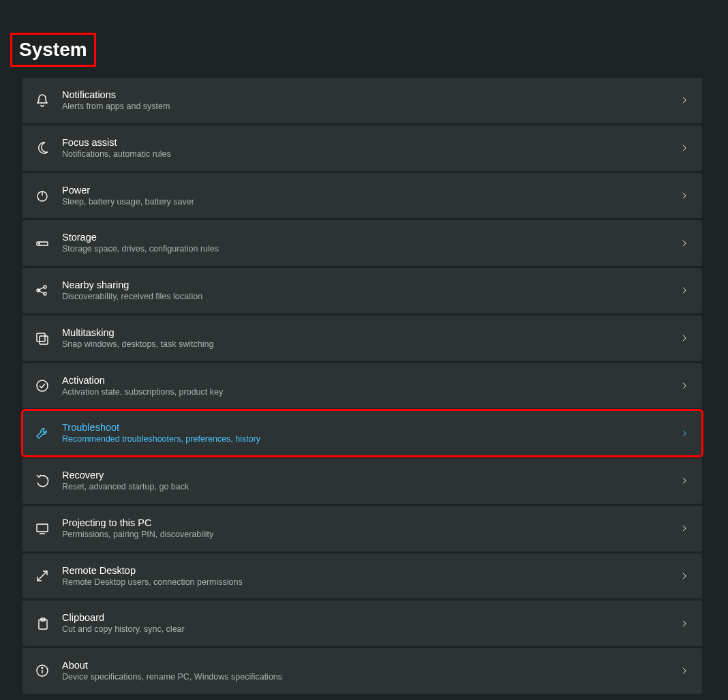  I want to click on settings-item-title: Troubleshoot, so click(371, 427).